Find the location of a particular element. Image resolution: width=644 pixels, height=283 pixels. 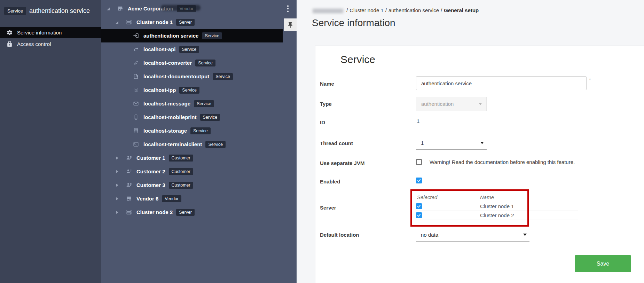

breadcrumb: /Cluster node 1/authentication service/G… is located at coordinates (395, 10).